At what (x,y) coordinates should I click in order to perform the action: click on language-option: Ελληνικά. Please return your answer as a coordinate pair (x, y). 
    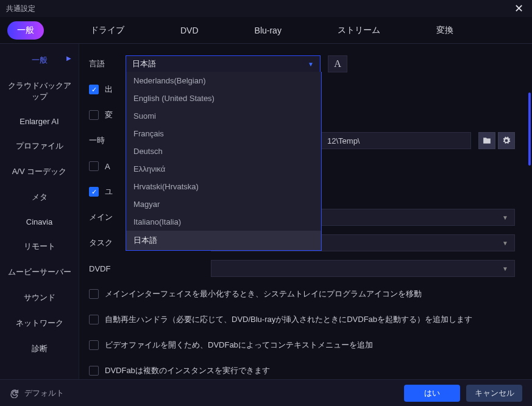
    Looking at the image, I should click on (224, 169).